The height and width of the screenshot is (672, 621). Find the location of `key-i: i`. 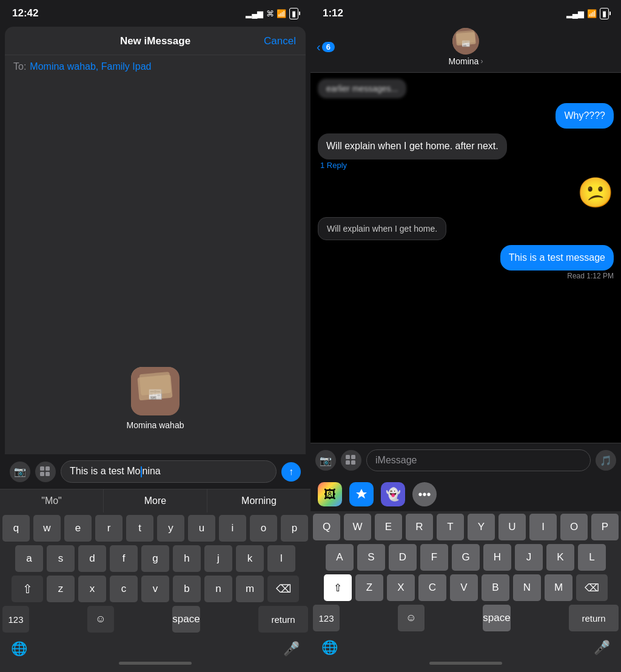

key-i: i is located at coordinates (233, 528).